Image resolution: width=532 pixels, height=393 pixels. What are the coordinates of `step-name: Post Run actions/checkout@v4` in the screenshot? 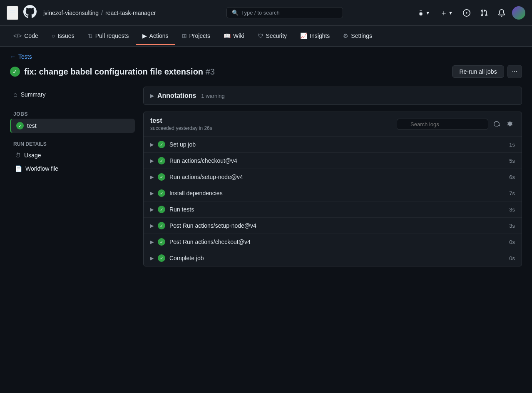 It's located at (339, 242).